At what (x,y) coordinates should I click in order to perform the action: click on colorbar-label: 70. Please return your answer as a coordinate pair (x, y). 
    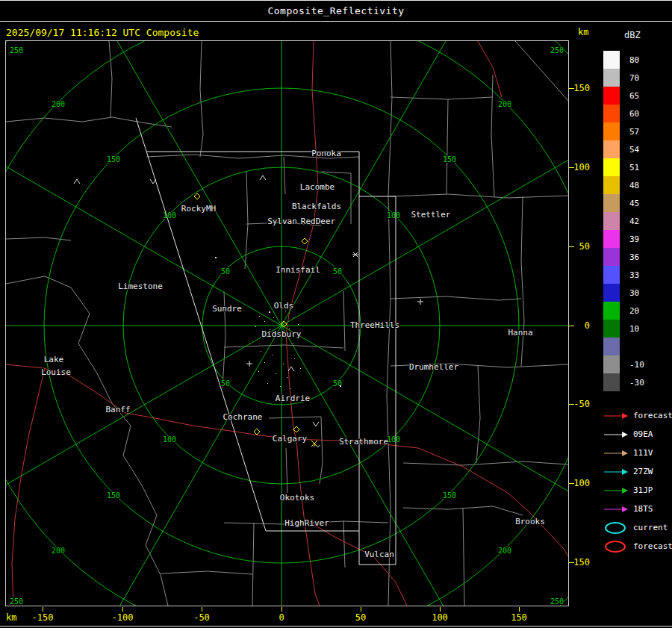
    Looking at the image, I should click on (641, 78).